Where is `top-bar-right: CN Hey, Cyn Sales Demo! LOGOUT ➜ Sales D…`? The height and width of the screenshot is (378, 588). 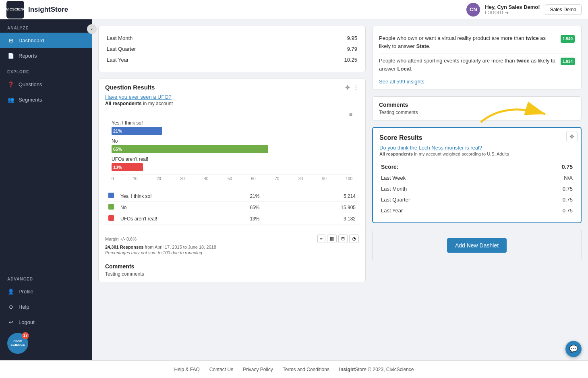 top-bar-right: CN Hey, Cyn Sales Demo! LOGOUT ➜ Sales D… is located at coordinates (524, 10).